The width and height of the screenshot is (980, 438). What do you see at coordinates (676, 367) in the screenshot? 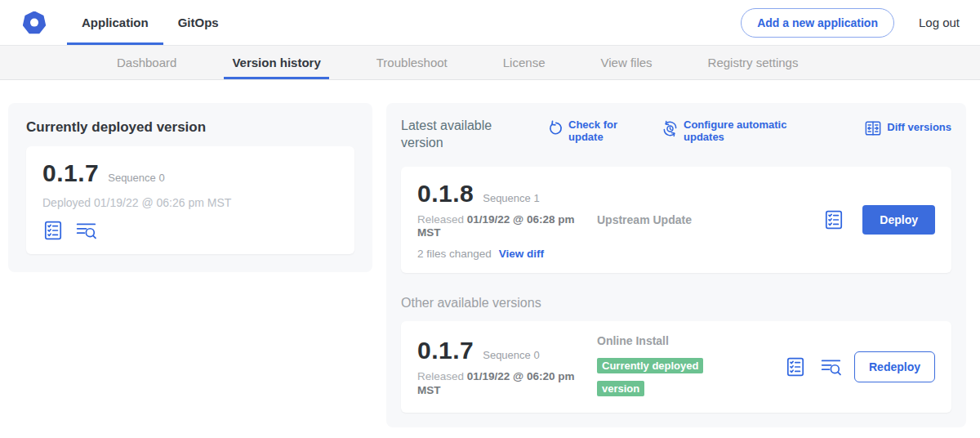
I see `other-version-card: 0.1.7 Sequence 0 Released 01/19/22 @ 06:…` at bounding box center [676, 367].